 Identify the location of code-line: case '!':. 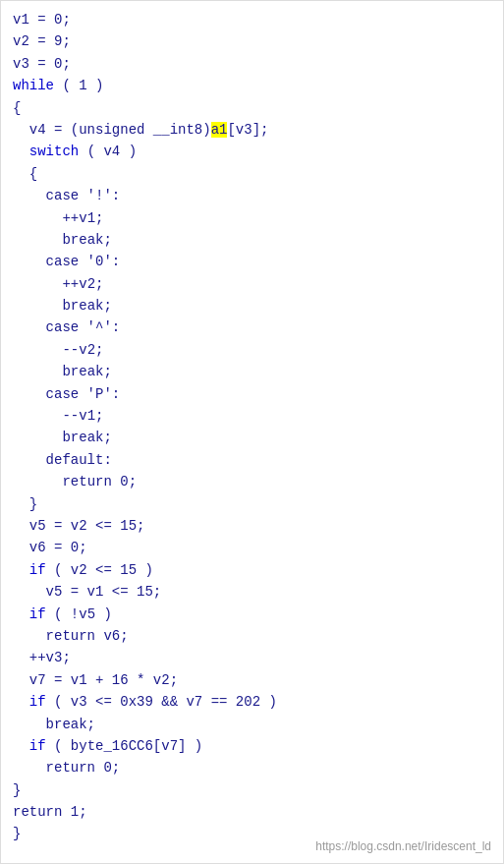
(252, 196).